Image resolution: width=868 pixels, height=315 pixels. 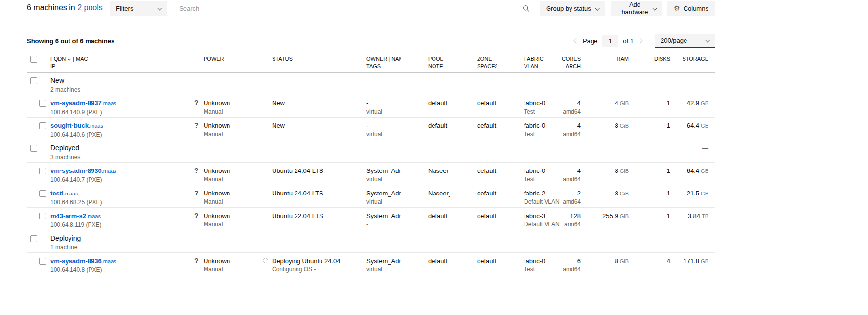 What do you see at coordinates (691, 9) in the screenshot?
I see `columns-button: ⚙ Columns` at bounding box center [691, 9].